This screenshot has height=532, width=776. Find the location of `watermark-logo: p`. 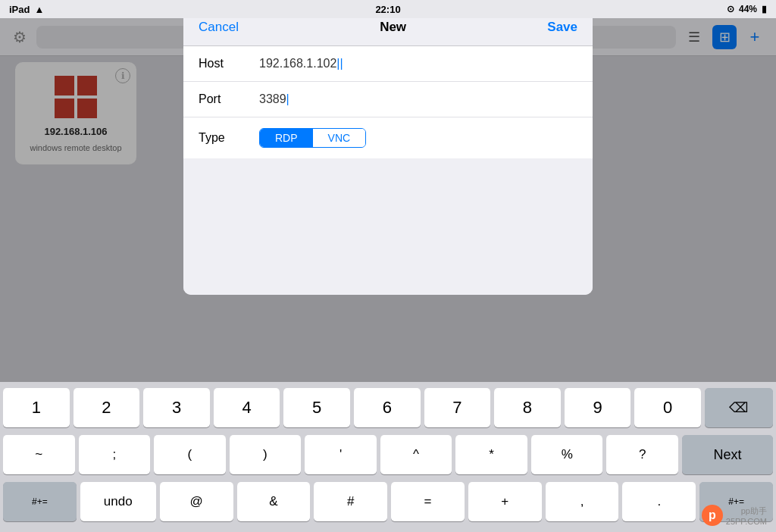

watermark-logo: p is located at coordinates (712, 515).